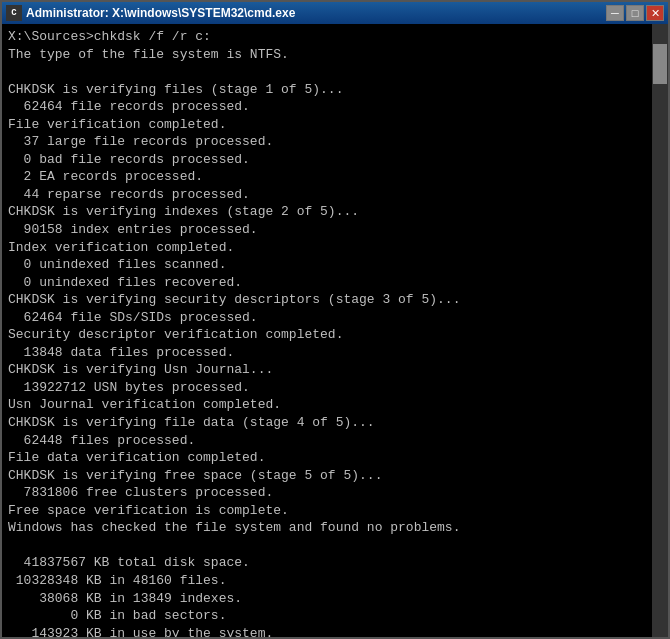 The image size is (670, 639). What do you see at coordinates (160, 13) in the screenshot?
I see `titlebar-title: Administrator: X:\windows\SYSTEM32\cmd.e…` at bounding box center [160, 13].